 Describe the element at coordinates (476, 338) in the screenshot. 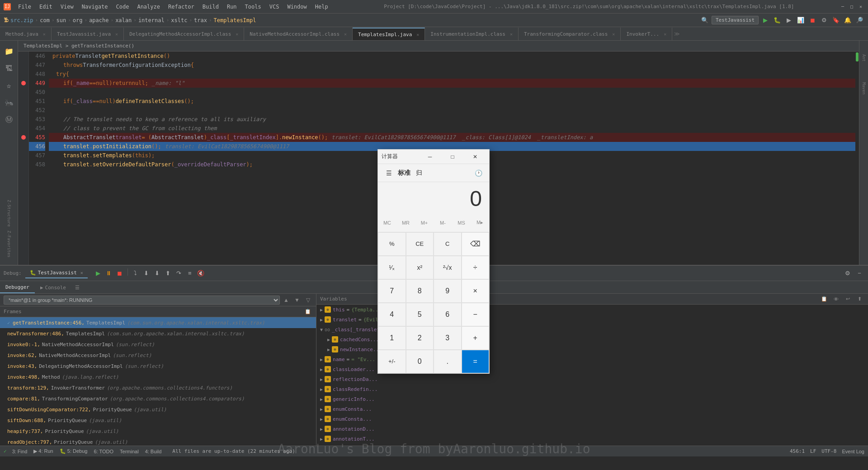

I see `calc-plus-btn: +` at that location.